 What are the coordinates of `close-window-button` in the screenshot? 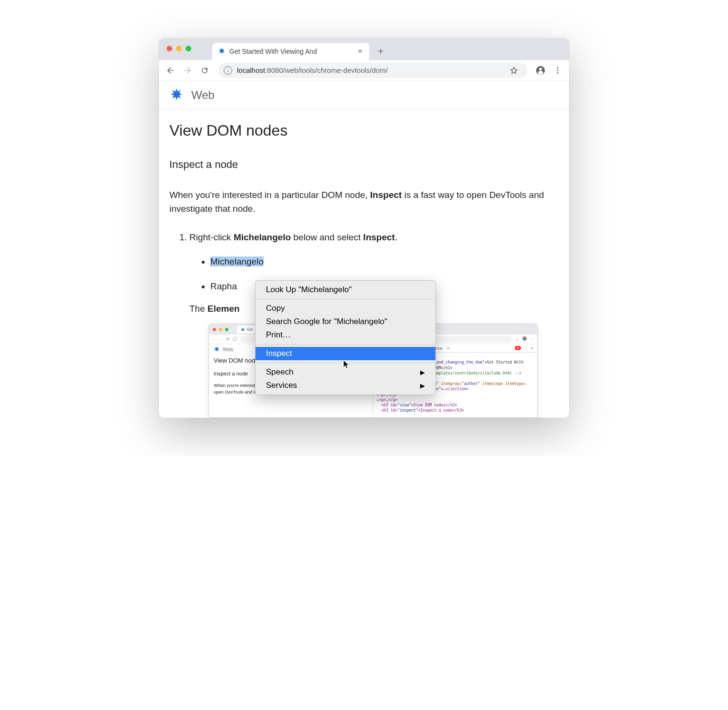 It's located at (169, 49).